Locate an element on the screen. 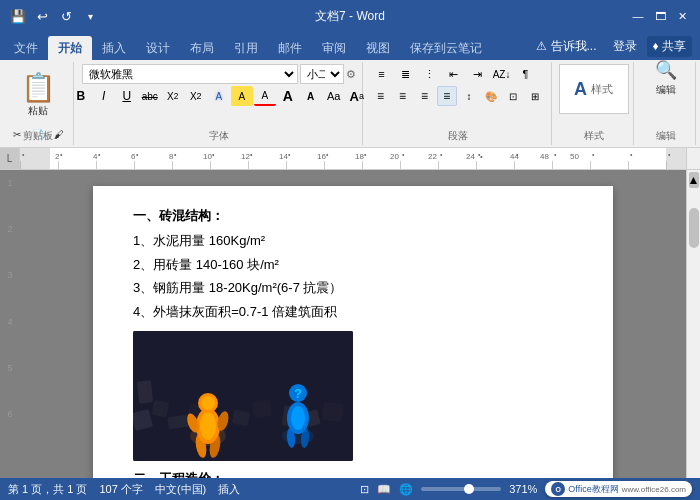 This screenshot has height=500, width=700. subscript-button: X2 is located at coordinates (173, 96).